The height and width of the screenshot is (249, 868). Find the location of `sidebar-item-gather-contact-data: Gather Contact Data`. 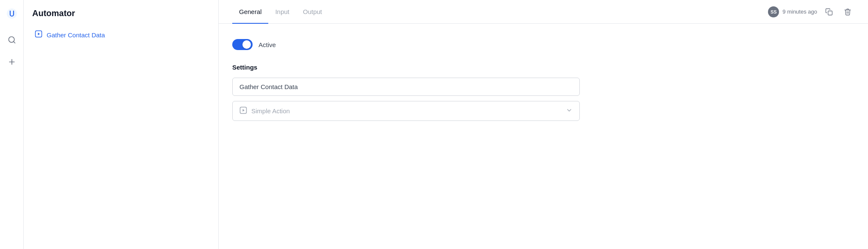

sidebar-item-gather-contact-data: Gather Contact Data is located at coordinates (121, 35).